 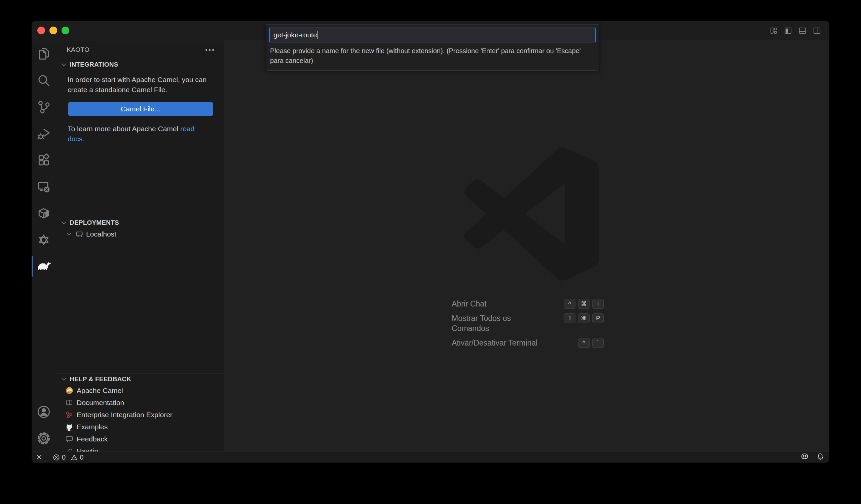 I want to click on learn-more-text: To learn more about Apache Camel read do…, so click(x=140, y=130).